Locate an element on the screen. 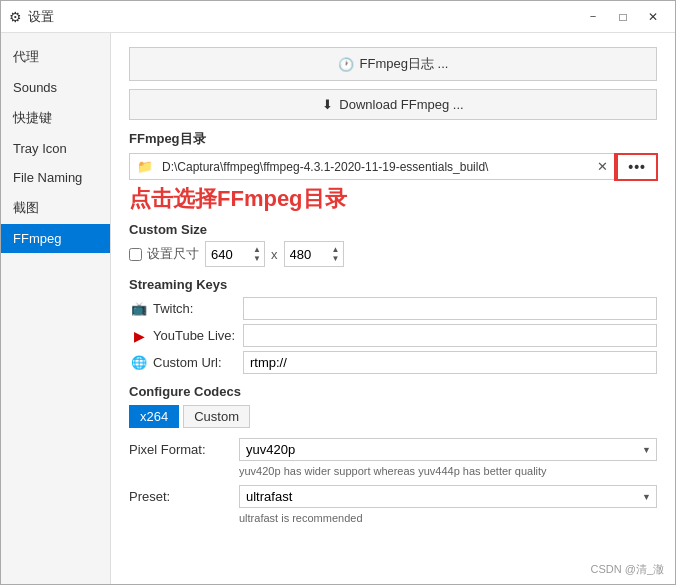 This screenshot has width=676, height=585. ffmpeg-dir-label: FFmpeg目录 is located at coordinates (393, 139).